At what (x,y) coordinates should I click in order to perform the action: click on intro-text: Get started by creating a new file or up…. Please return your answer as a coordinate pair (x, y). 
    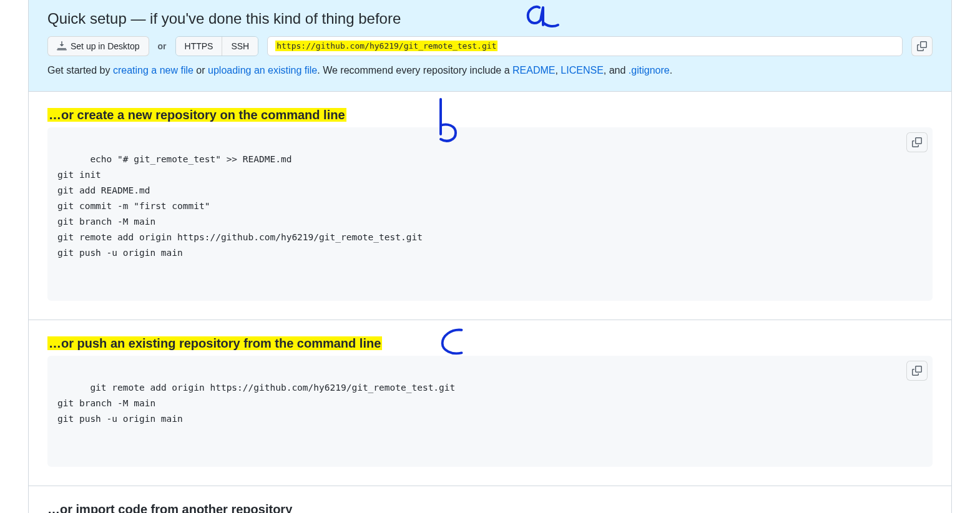
    Looking at the image, I should click on (490, 71).